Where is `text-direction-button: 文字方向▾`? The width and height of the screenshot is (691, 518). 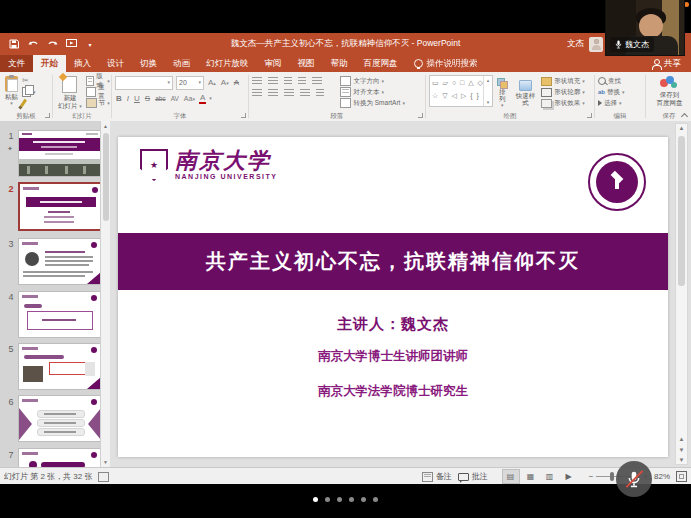
text-direction-button: 文字方向▾ is located at coordinates (382, 81).